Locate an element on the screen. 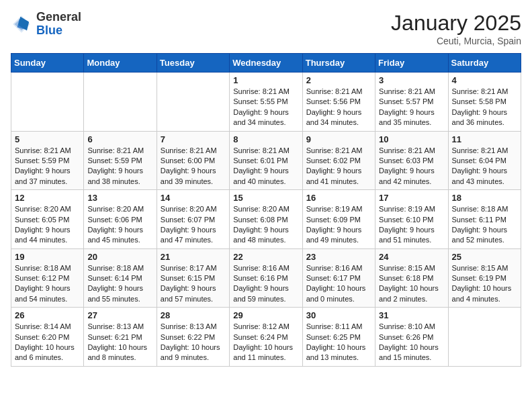 The image size is (532, 411). calendar-cell: 5 Sunrise: 8:21 AM Sunset: 5:59 PM Dayli… is located at coordinates (48, 161).